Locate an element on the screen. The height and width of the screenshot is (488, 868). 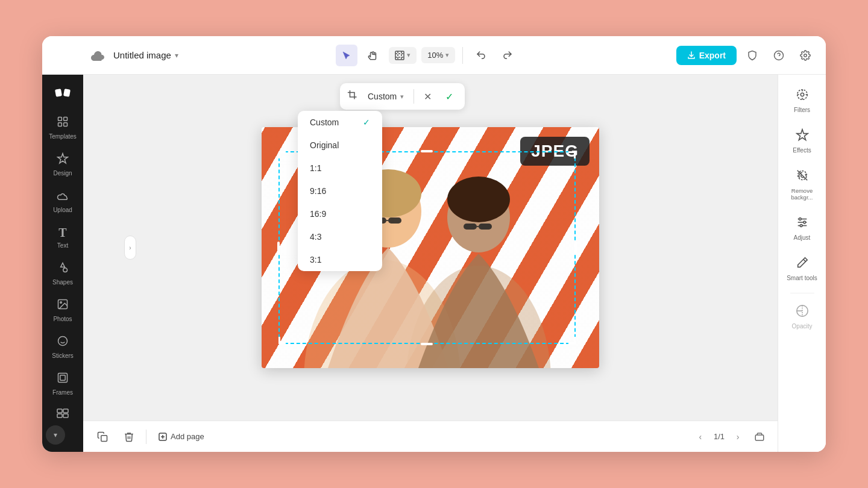
text-icon: T is located at coordinates (63, 233).